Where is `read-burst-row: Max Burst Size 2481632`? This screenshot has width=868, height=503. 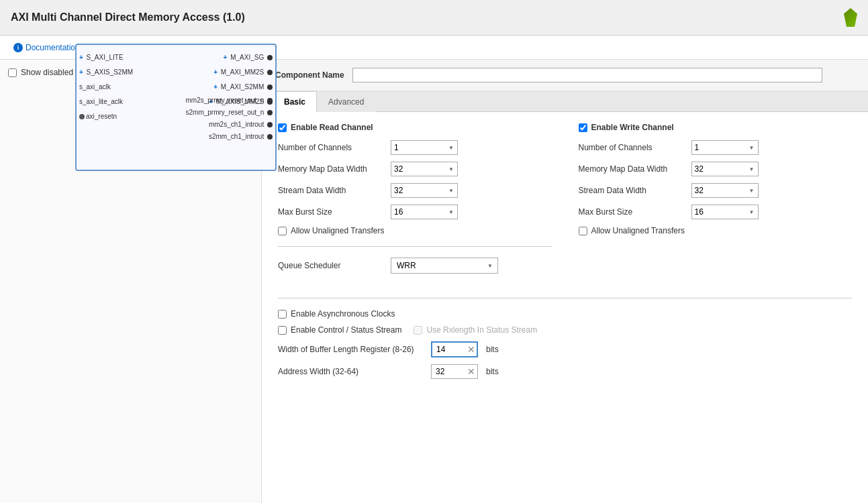
read-burst-row: Max Burst Size 2481632 is located at coordinates (415, 212).